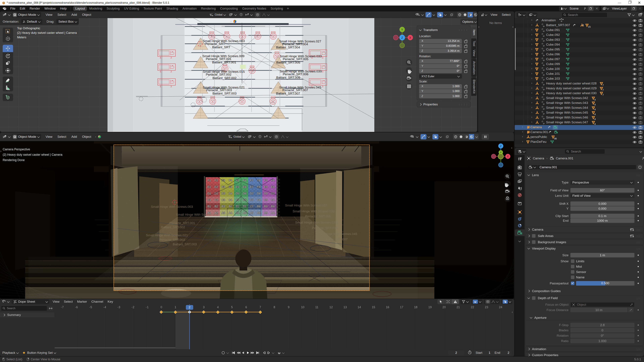 The width and height of the screenshot is (644, 362). Describe the element at coordinates (197, 215) in the screenshot. I see `svg-text: Small Hinge With Screws.009` at that location.